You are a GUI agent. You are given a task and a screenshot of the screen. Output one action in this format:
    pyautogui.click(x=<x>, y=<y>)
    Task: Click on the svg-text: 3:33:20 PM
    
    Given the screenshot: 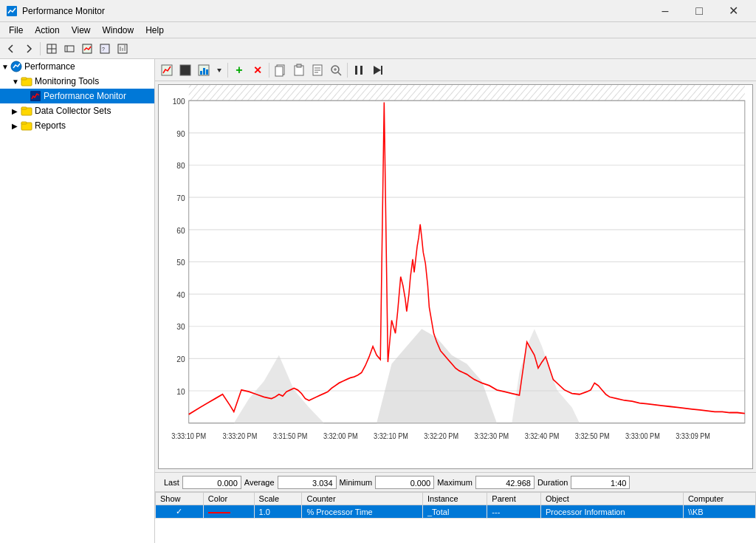 What is the action you would take?
    pyautogui.click(x=241, y=436)
    